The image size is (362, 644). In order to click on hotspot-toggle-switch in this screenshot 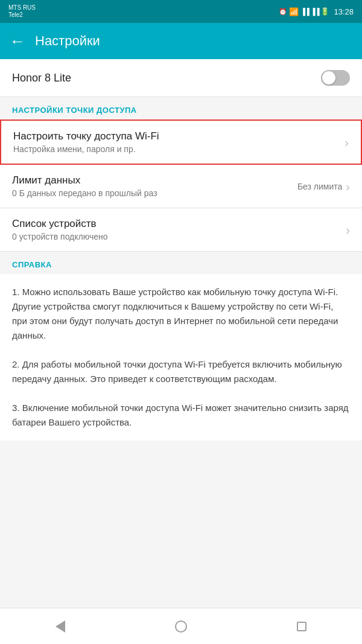, I will do `click(335, 78)`.